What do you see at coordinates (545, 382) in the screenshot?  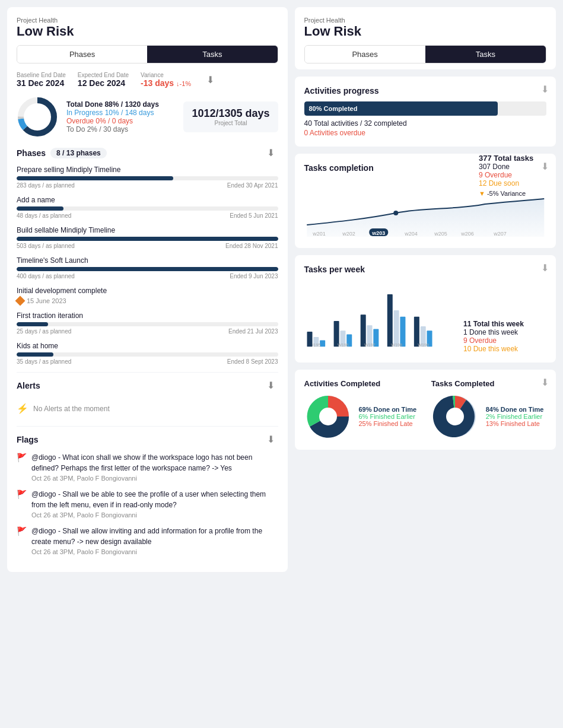 I see `completed-download-button: ⬇` at bounding box center [545, 382].